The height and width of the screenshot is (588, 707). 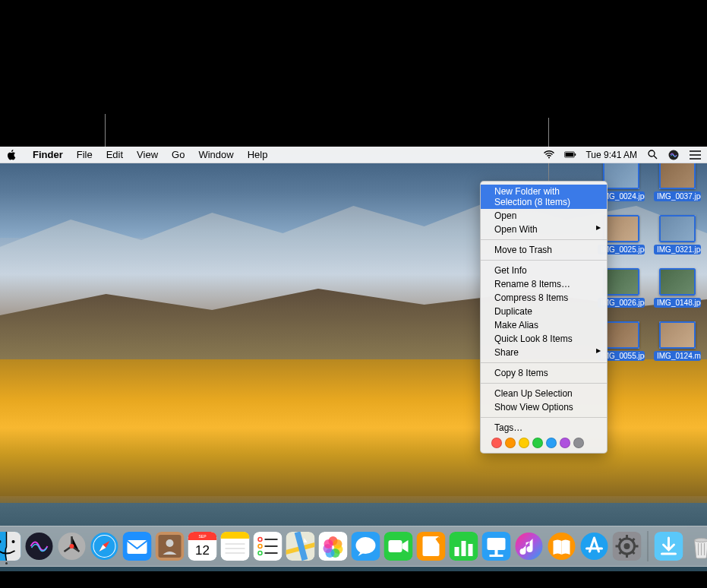 What do you see at coordinates (544, 352) in the screenshot?
I see `context-menu-item: Share` at bounding box center [544, 352].